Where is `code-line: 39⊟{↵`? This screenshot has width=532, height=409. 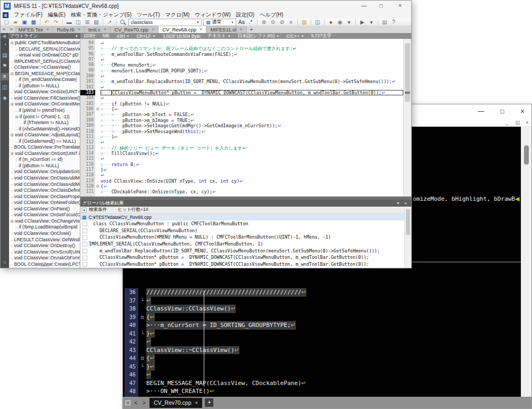 code-line: 39⊟{↵ is located at coordinates (323, 317).